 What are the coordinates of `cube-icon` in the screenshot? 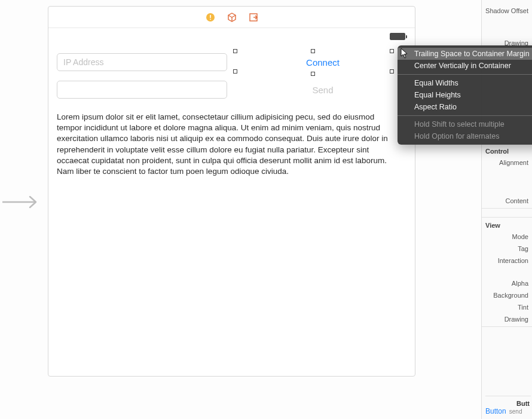 It's located at (232, 17).